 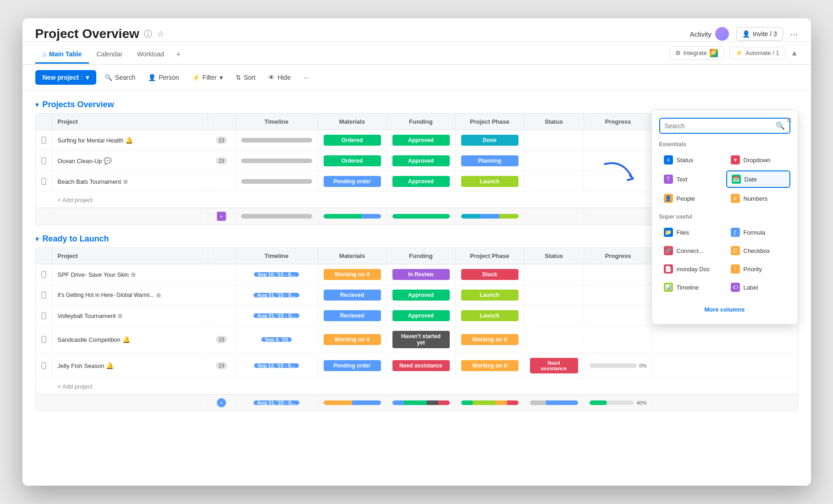 I want to click on filter-icon: ⚡, so click(x=196, y=77).